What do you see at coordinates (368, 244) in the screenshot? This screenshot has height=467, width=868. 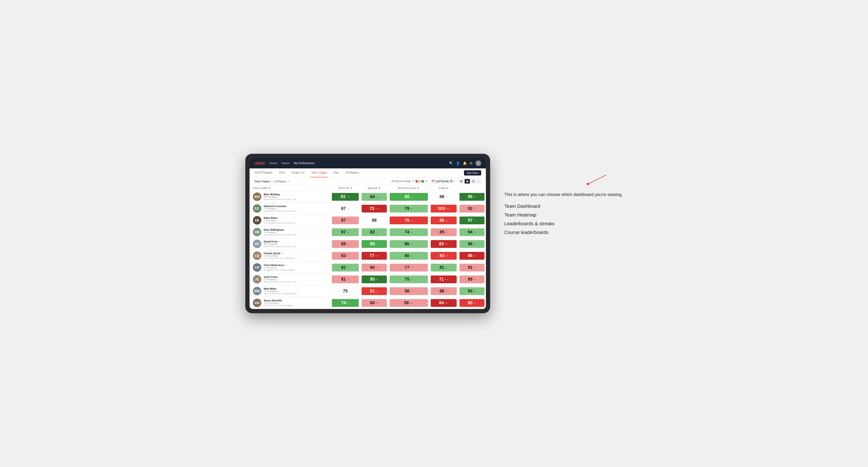 I see `table-row: DFDavid Ford ✓Plus HandicapRoyal North D…` at bounding box center [368, 244].